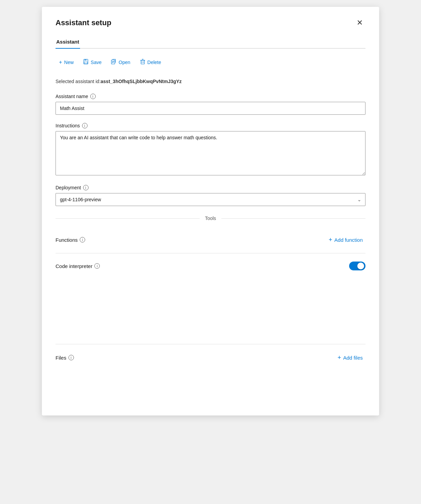 This screenshot has width=421, height=504. I want to click on functions-divider, so click(210, 253).